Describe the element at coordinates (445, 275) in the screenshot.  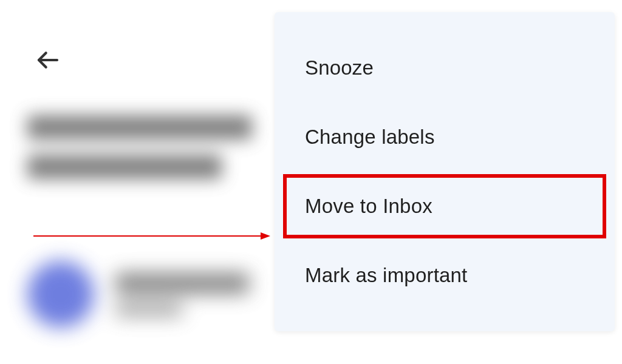
I see `menu-item-mark-important: Mark as important` at that location.